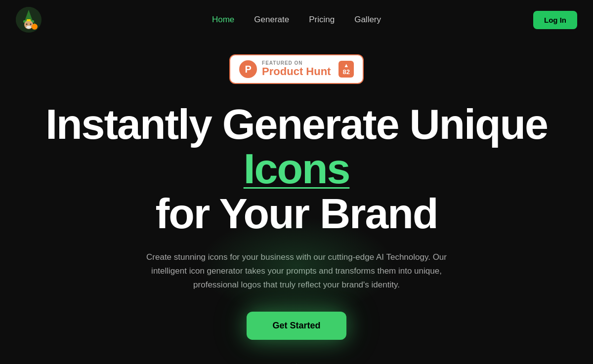 This screenshot has height=364, width=593. I want to click on logo-image, so click(29, 20).